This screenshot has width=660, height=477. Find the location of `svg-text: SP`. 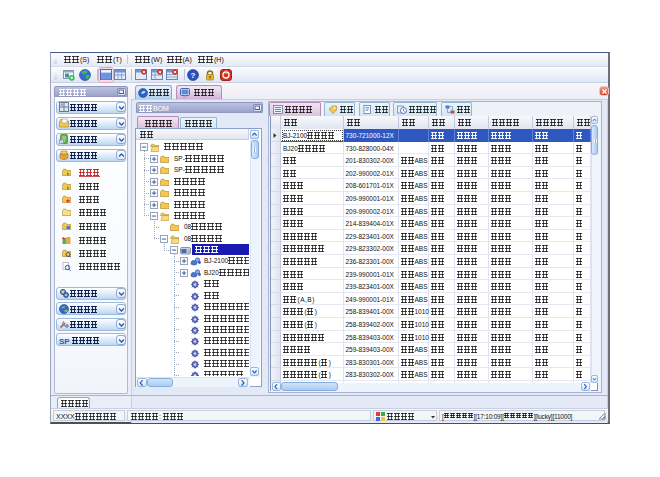

svg-text: SP is located at coordinates (64, 340).